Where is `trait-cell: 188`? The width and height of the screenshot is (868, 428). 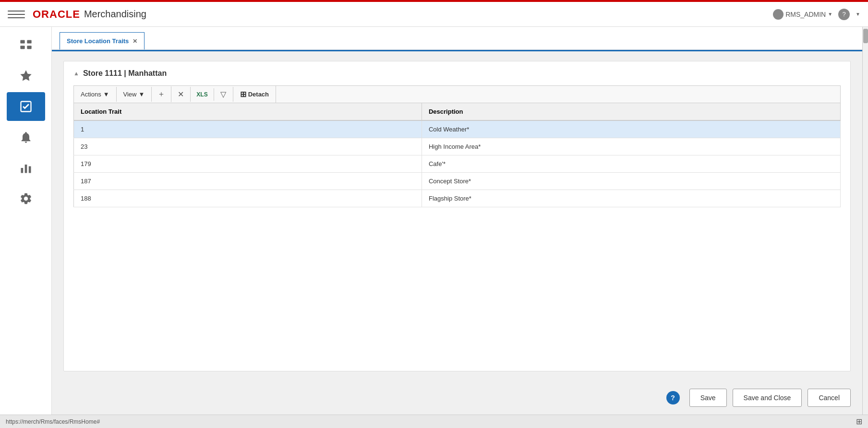
trait-cell: 188 is located at coordinates (248, 199).